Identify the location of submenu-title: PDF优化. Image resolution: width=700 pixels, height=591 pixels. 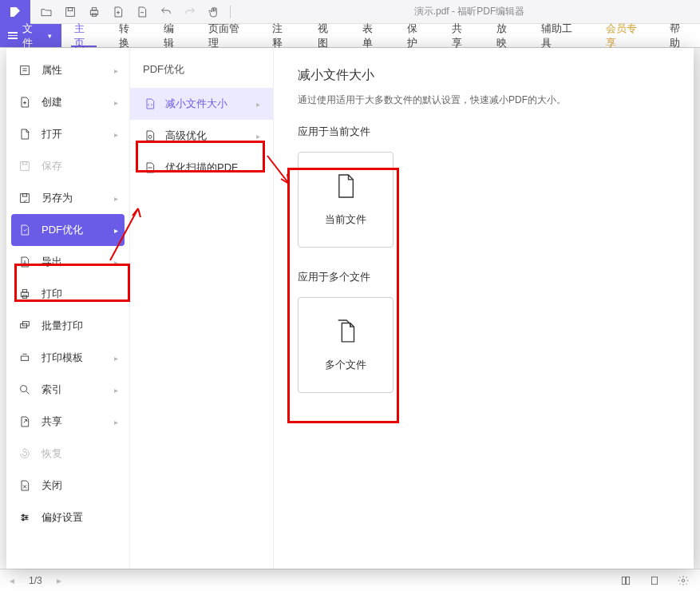
(201, 75).